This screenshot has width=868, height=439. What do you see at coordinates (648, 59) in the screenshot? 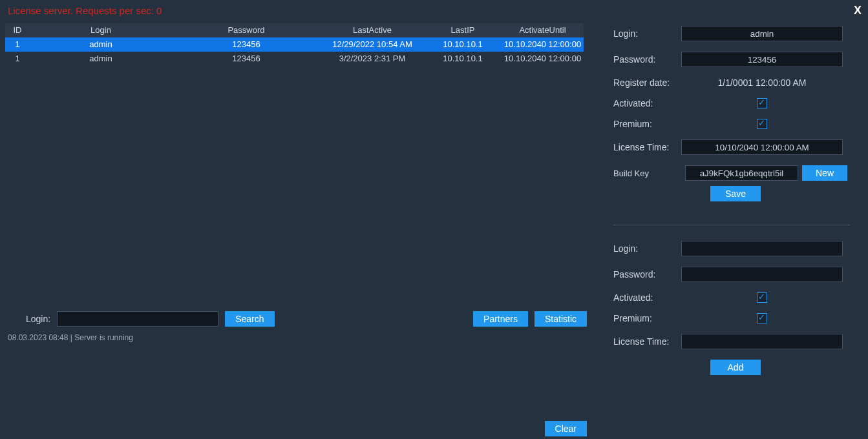
I see `edit-password-label: Password:` at bounding box center [648, 59].